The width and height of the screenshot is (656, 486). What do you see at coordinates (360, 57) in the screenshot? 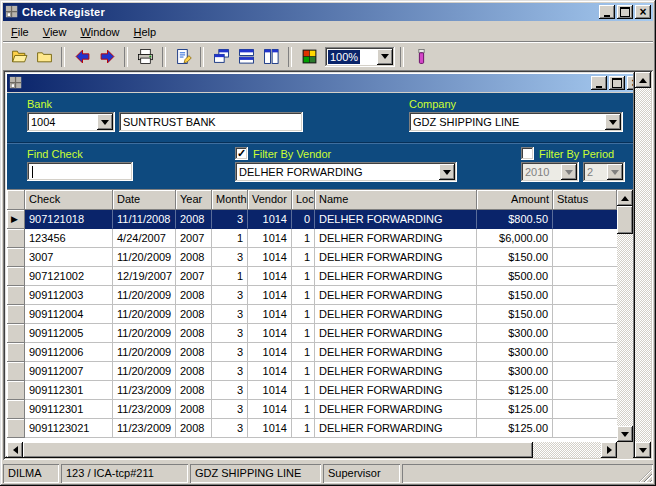
I see `zoom-combo: 100%` at bounding box center [360, 57].